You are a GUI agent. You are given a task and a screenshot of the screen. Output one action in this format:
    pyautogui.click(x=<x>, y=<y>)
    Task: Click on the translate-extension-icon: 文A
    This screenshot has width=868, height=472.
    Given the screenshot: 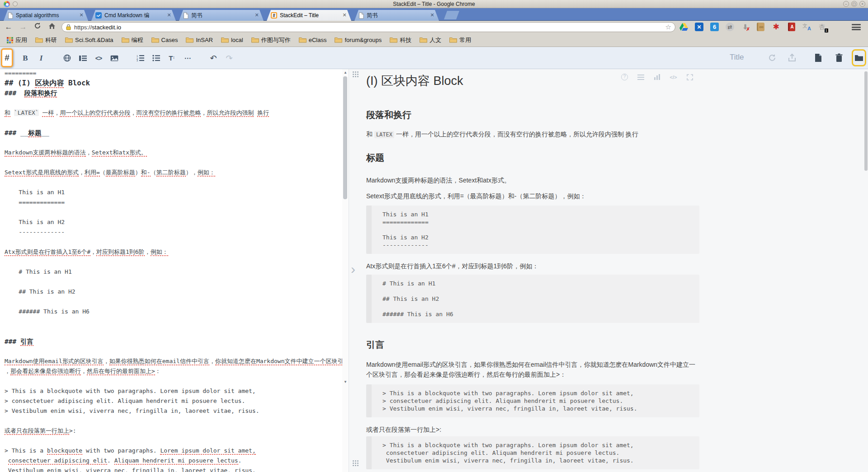 What is the action you would take?
    pyautogui.click(x=807, y=27)
    